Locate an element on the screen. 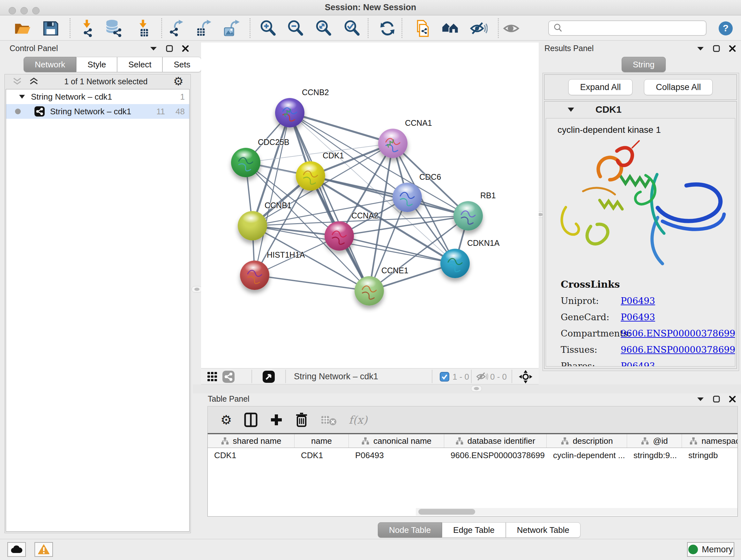 This screenshot has width=741, height=560. network-node-cdkn1a is located at coordinates (455, 263).